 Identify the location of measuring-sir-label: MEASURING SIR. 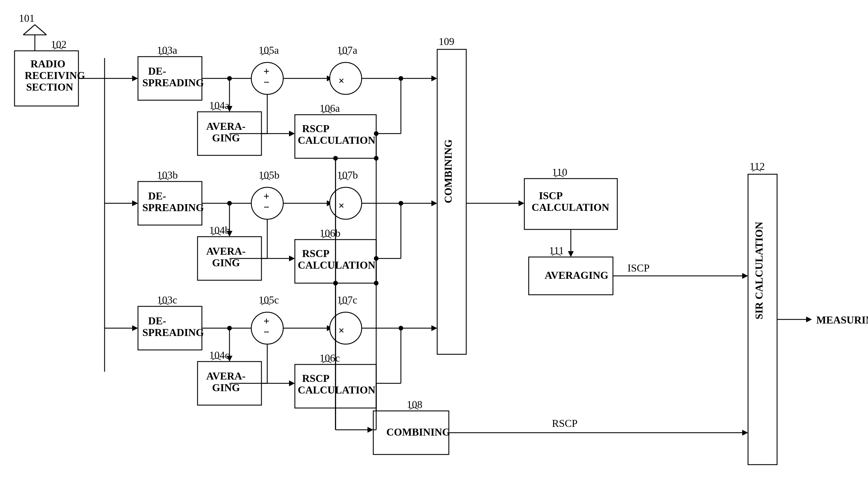
(842, 320).